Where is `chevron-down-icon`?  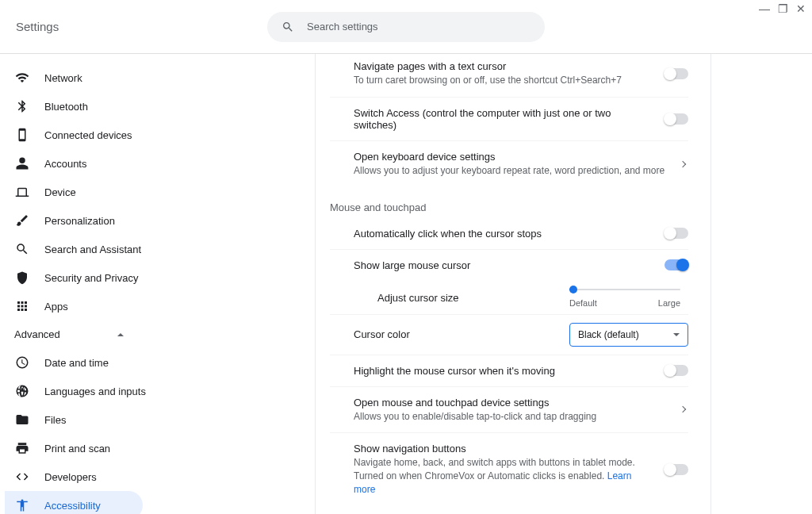
chevron-down-icon is located at coordinates (676, 335).